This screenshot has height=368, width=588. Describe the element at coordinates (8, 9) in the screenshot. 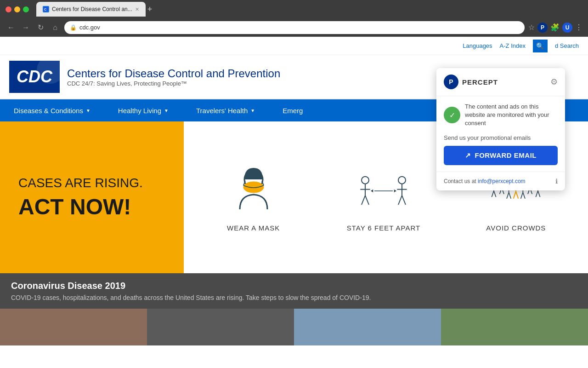

I see `close-button` at that location.